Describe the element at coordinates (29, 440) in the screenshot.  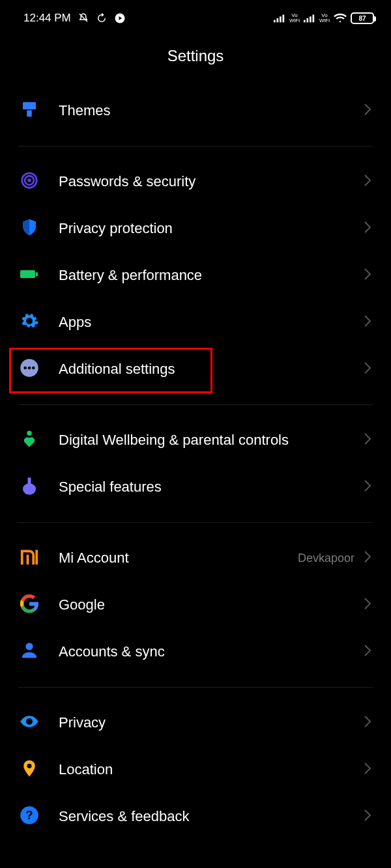
I see `wellbeing-icon` at that location.